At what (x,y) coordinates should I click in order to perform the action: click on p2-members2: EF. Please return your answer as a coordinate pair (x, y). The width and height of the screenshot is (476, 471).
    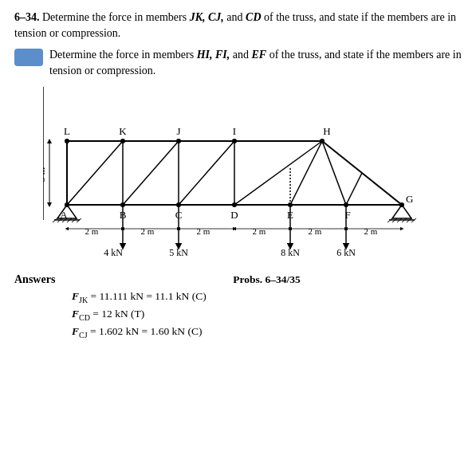
    Looking at the image, I should click on (260, 54).